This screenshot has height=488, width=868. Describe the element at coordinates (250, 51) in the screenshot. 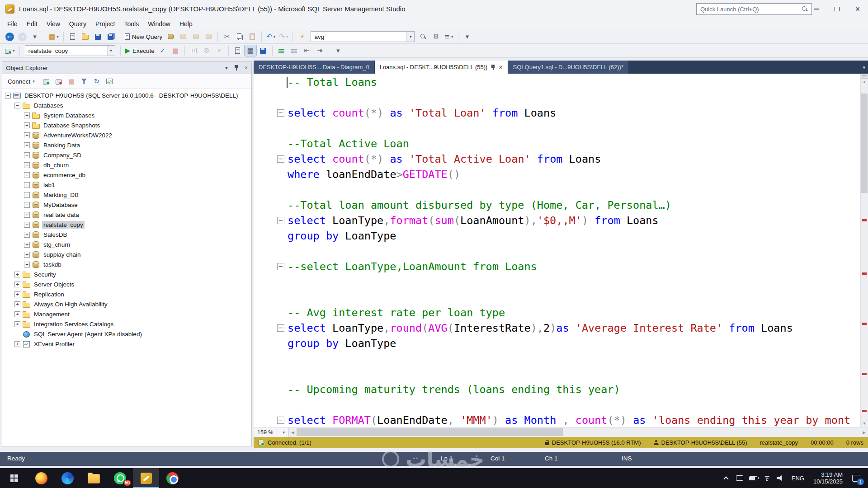

I see `results-to-grid-icon: ▦` at that location.